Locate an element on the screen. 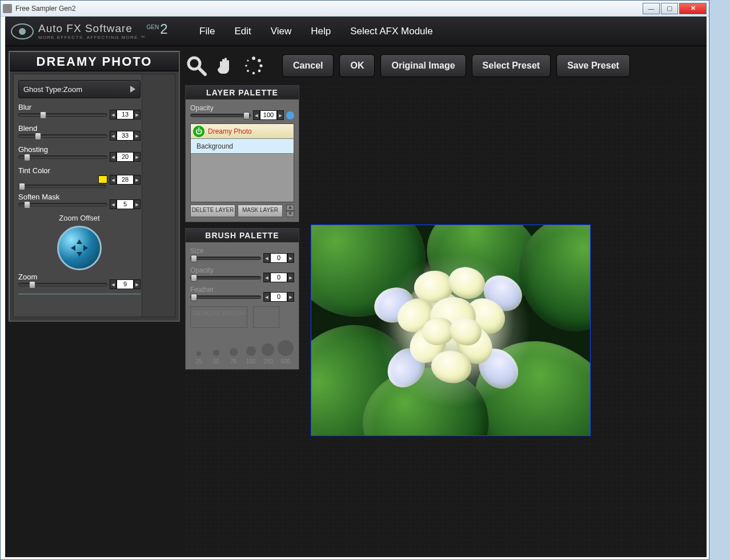 This screenshot has height=560, width=730. brush-feather-decr: ◄ is located at coordinates (267, 297).